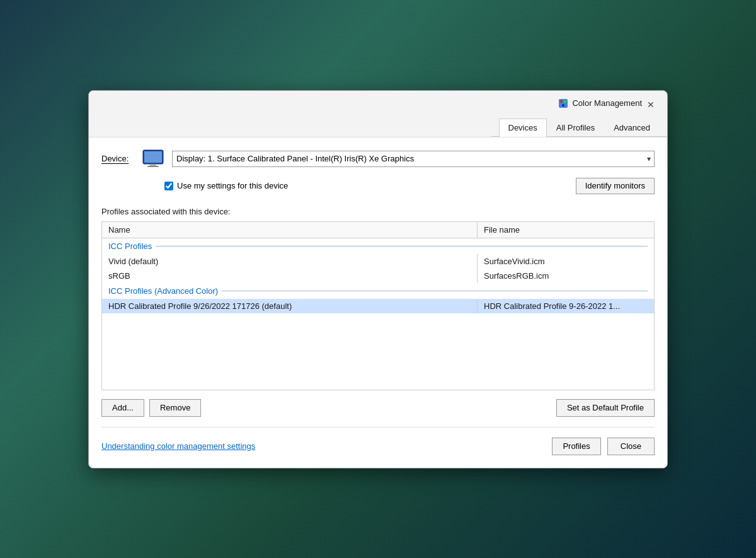 The image size is (756, 558). I want to click on row2-filename: SurfacesRGB.icm, so click(566, 276).